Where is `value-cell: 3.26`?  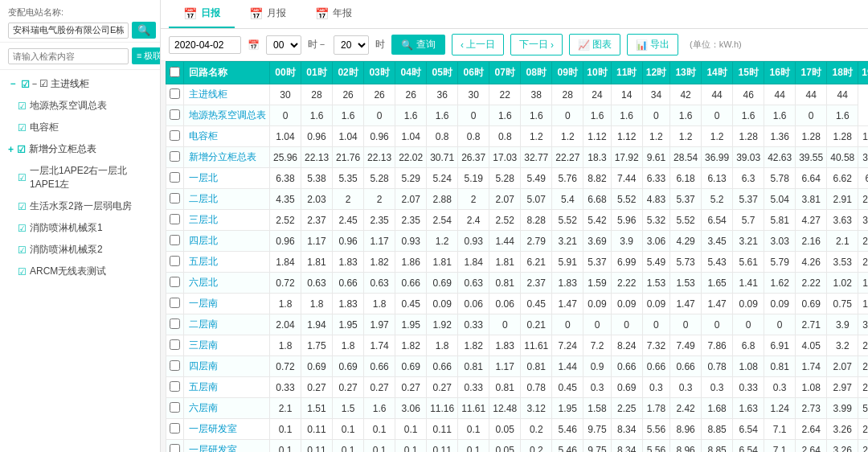 value-cell: 3.26 is located at coordinates (842, 429).